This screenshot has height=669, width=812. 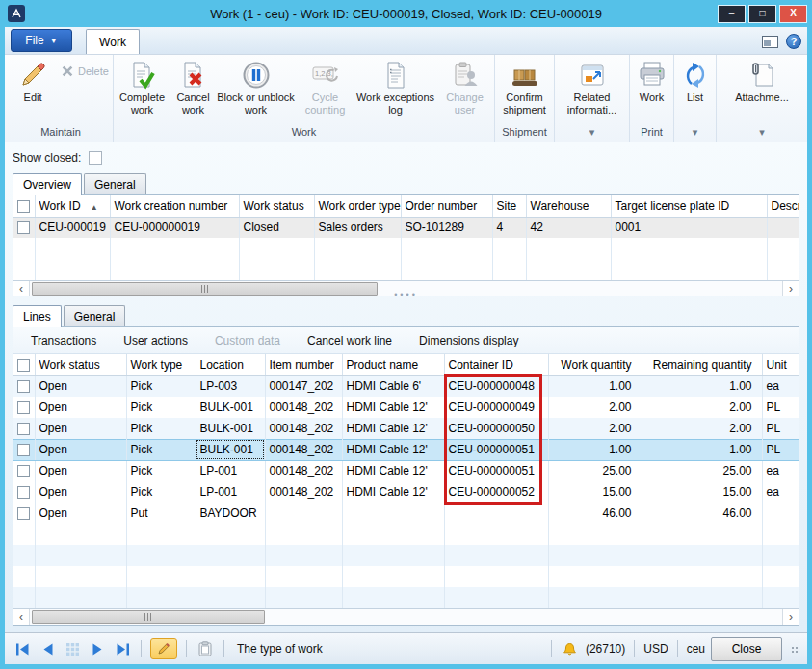 I want to click on lines-row: OpenPick LP-003000147_202 HDMI Cable 6'C…, so click(x=406, y=386).